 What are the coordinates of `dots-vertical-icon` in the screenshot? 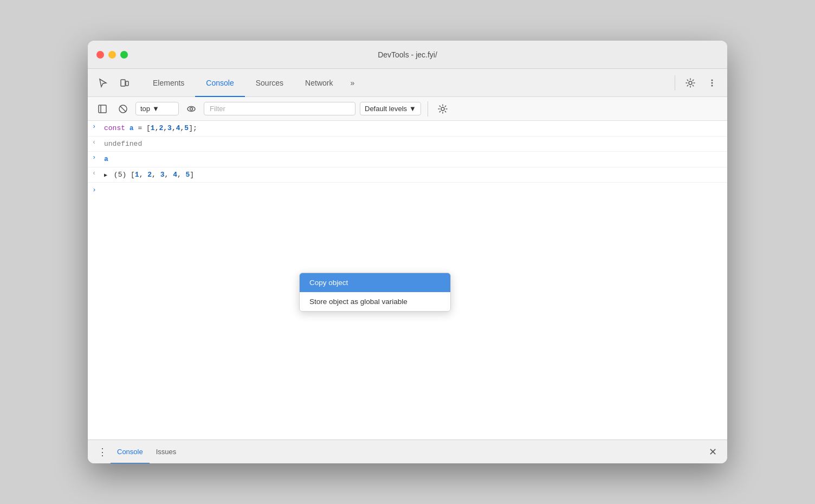 It's located at (712, 83).